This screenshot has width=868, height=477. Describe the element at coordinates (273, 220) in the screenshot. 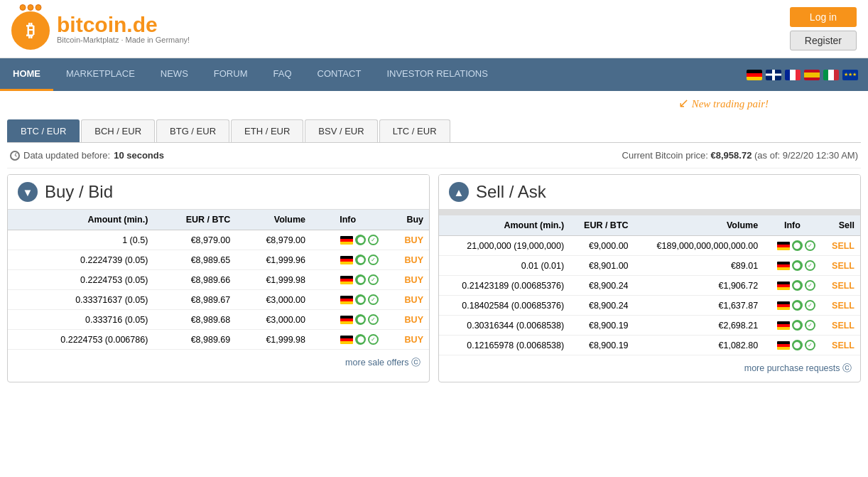

I see `col-volume: Volume` at that location.